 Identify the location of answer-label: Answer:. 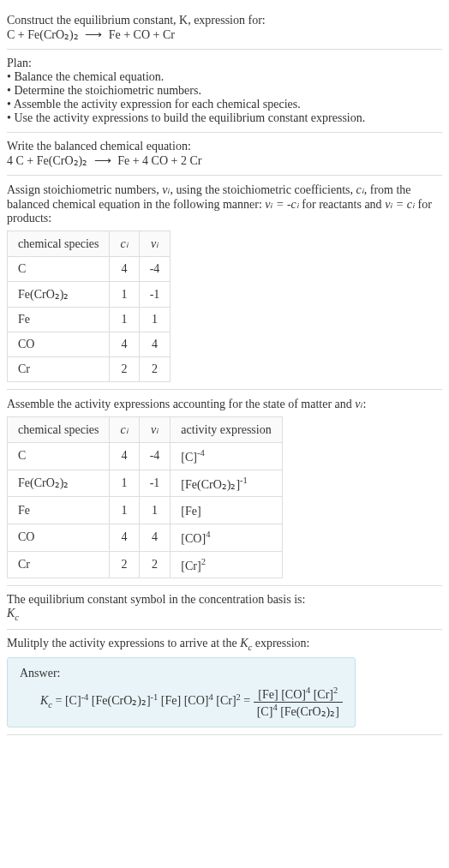
(182, 673).